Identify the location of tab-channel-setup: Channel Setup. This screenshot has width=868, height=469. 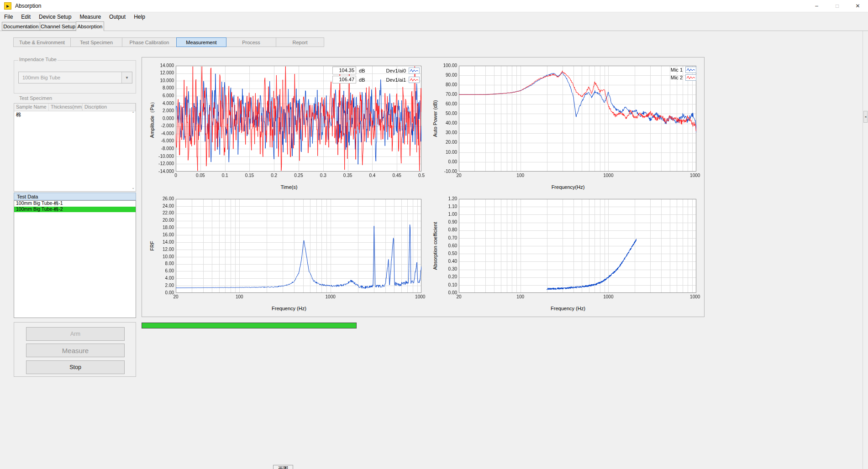
(58, 26).